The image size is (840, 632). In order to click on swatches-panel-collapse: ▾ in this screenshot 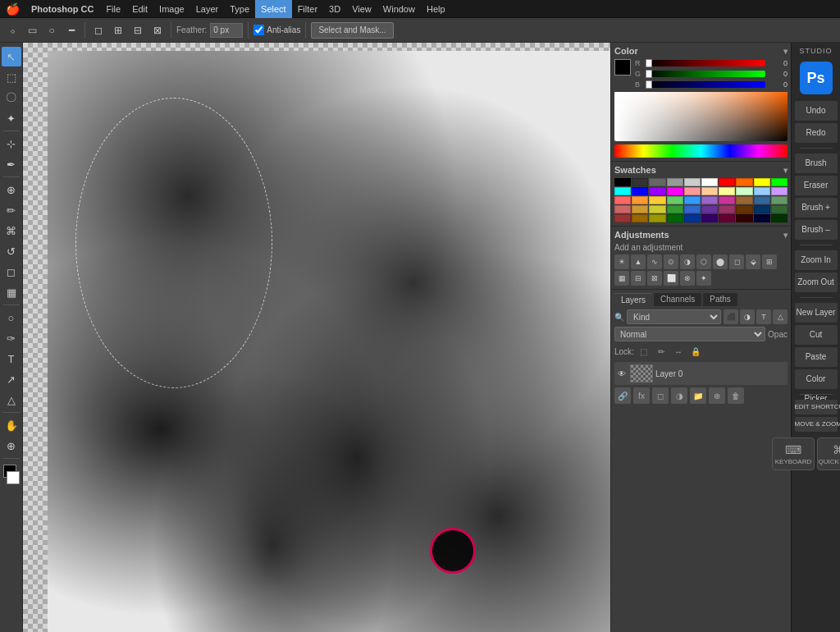, I will do `click(786, 171)`.